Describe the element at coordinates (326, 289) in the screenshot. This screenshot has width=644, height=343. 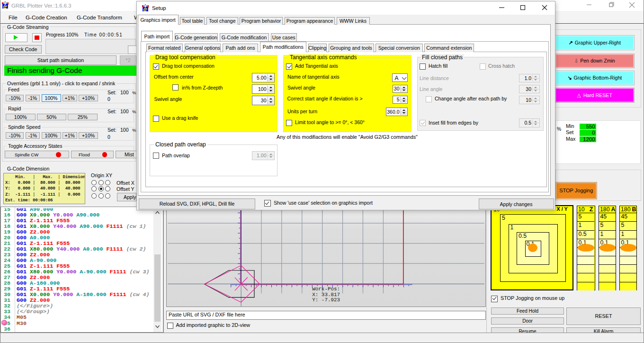
I see `svg-text: Work-Pos:` at that location.